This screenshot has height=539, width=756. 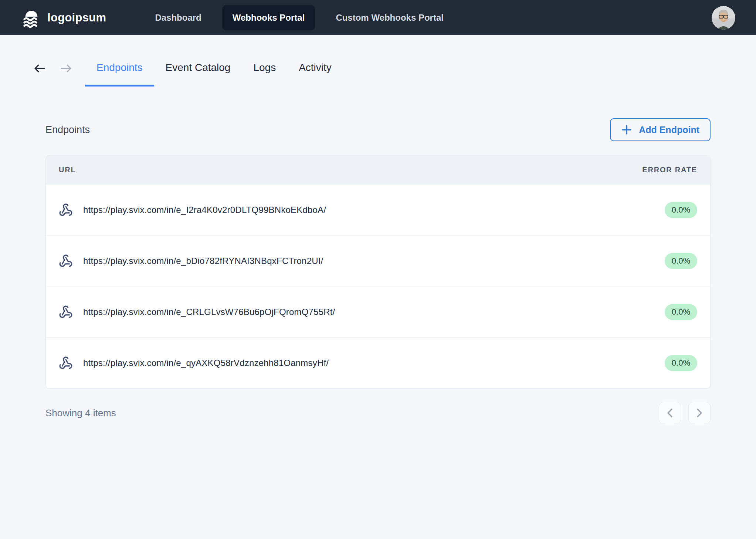 I want to click on pagination, so click(x=685, y=413).